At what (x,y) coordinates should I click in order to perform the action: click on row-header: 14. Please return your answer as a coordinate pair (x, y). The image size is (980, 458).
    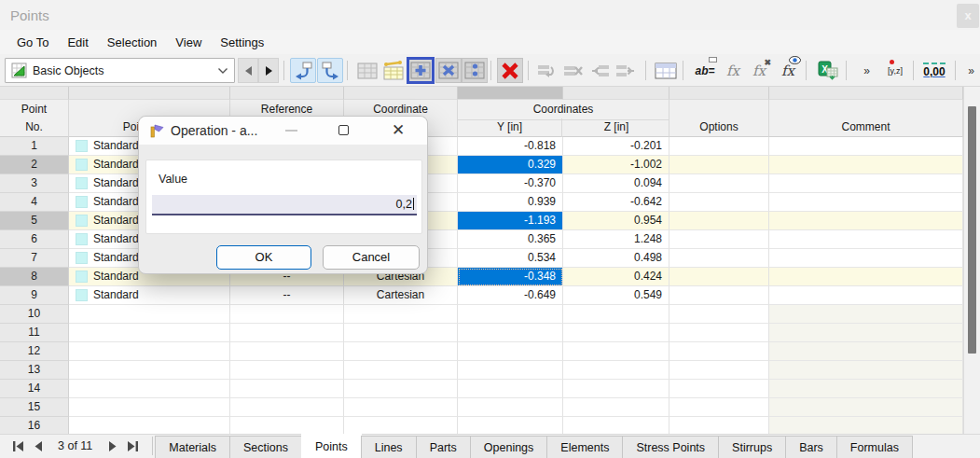
    Looking at the image, I should click on (35, 389).